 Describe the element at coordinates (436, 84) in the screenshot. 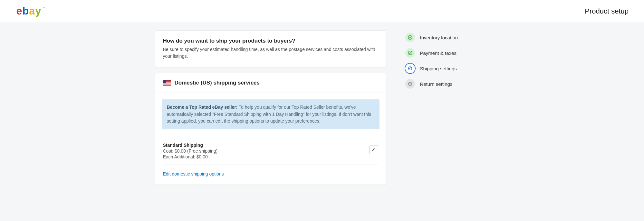

I see `step-label: Return settings` at that location.